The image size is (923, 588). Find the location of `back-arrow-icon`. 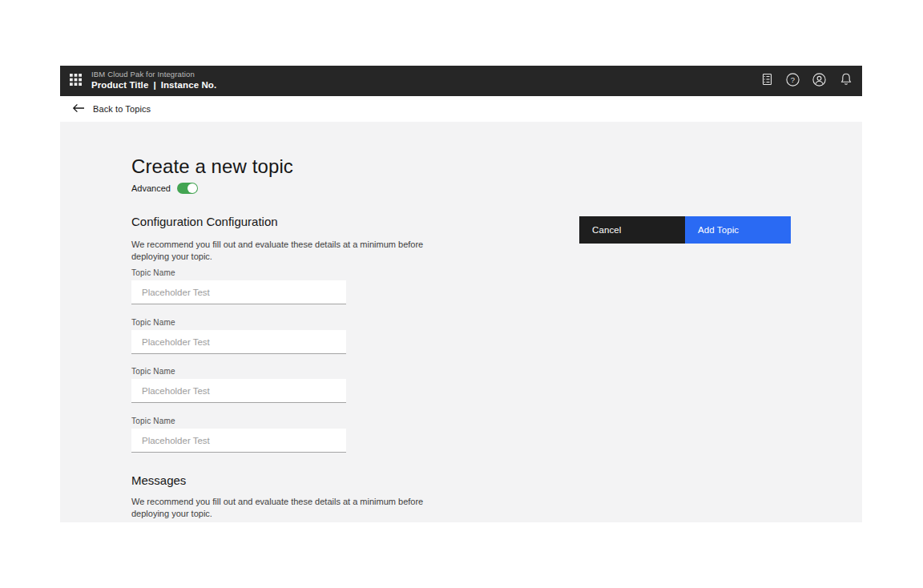

back-arrow-icon is located at coordinates (79, 109).